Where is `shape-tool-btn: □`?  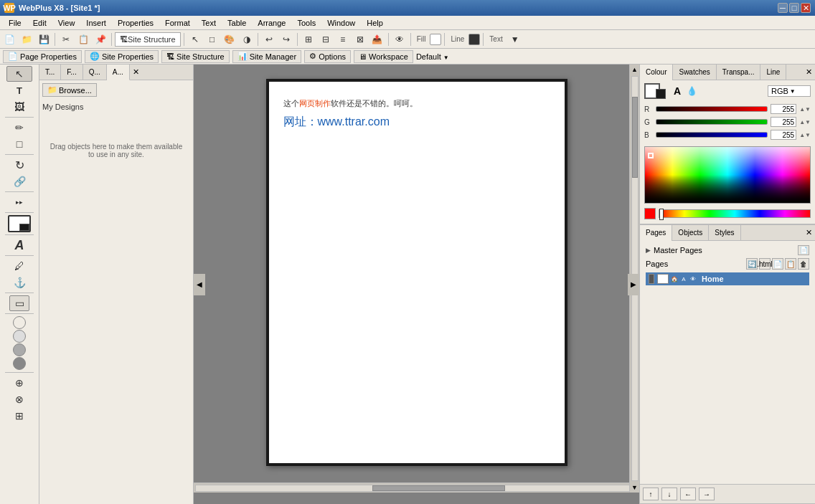
shape-tool-btn: □ is located at coordinates (19, 144).